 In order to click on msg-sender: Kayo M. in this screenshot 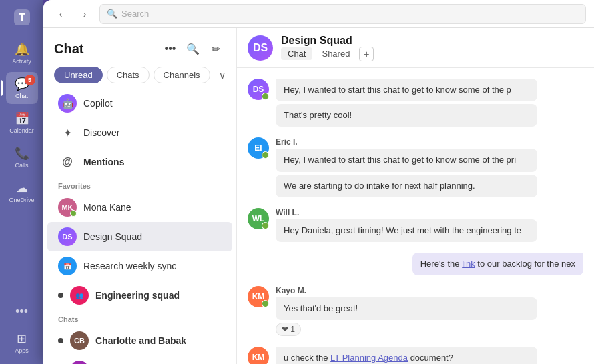, I will do `click(430, 291)`.